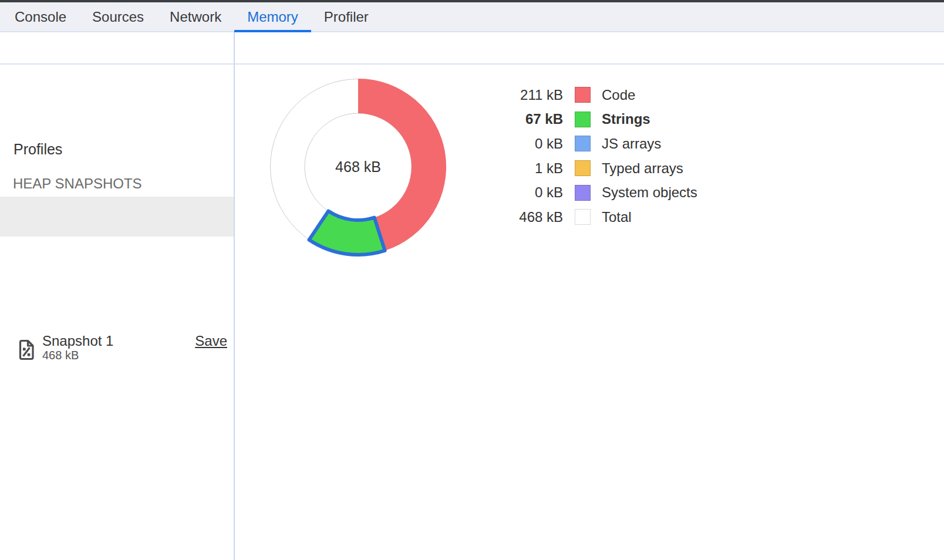 The width and height of the screenshot is (944, 560). What do you see at coordinates (41, 16) in the screenshot?
I see `tab-console: Console` at bounding box center [41, 16].